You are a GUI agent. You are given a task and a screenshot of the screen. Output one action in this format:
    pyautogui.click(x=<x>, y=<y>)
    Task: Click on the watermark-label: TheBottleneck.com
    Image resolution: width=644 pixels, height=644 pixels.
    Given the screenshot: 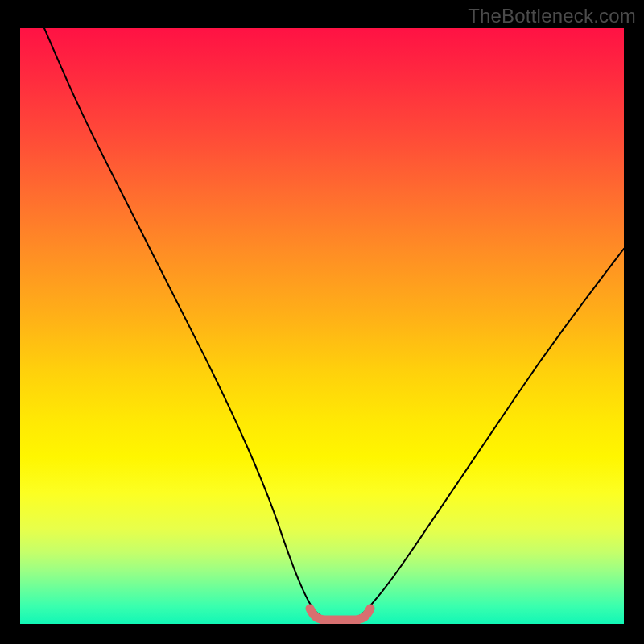 What is the action you would take?
    pyautogui.click(x=552, y=16)
    